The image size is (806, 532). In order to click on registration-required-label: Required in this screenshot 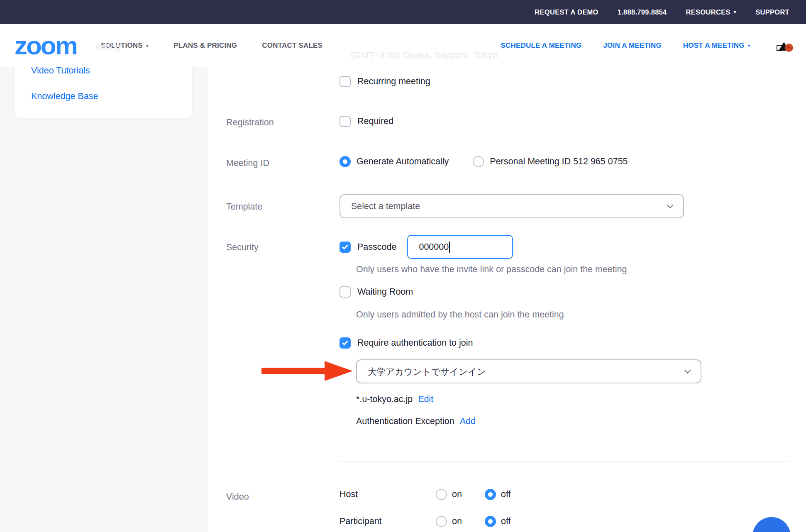, I will do `click(375, 121)`.